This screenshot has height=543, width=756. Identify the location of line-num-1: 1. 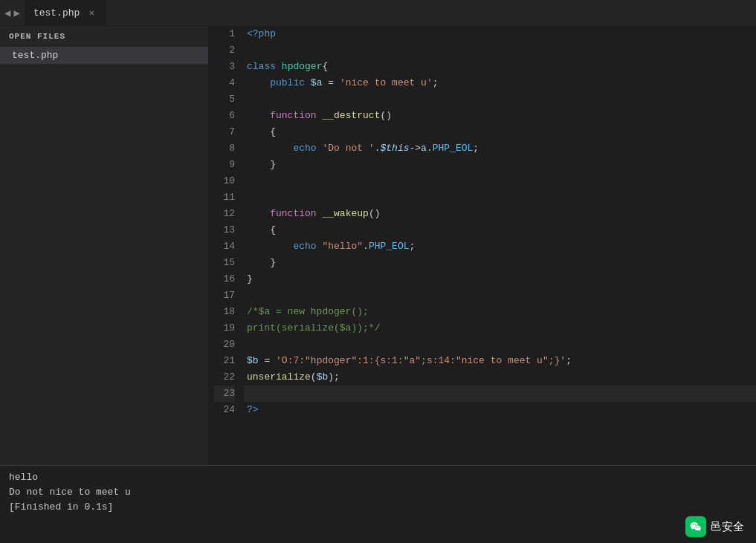
(224, 34).